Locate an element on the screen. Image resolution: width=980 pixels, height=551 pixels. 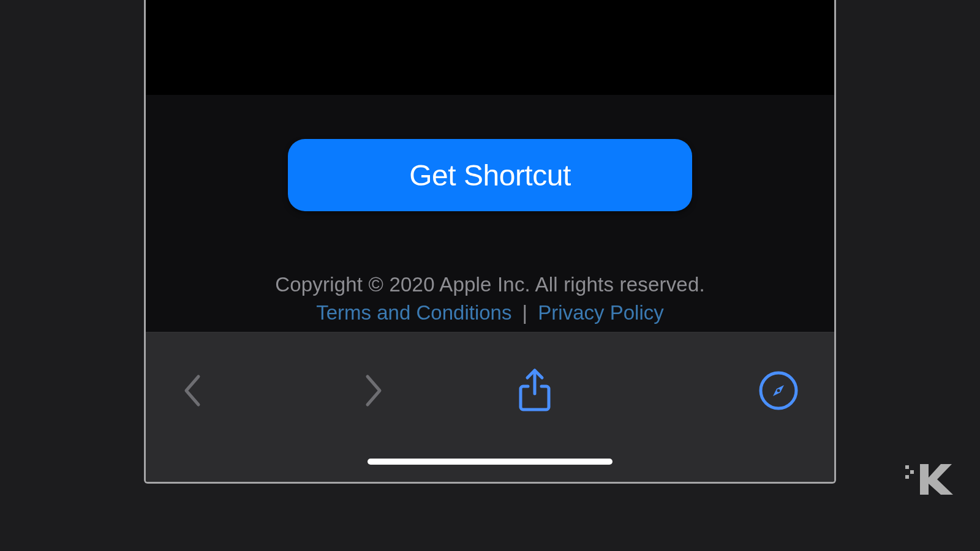
home-indicator is located at coordinates (490, 462).